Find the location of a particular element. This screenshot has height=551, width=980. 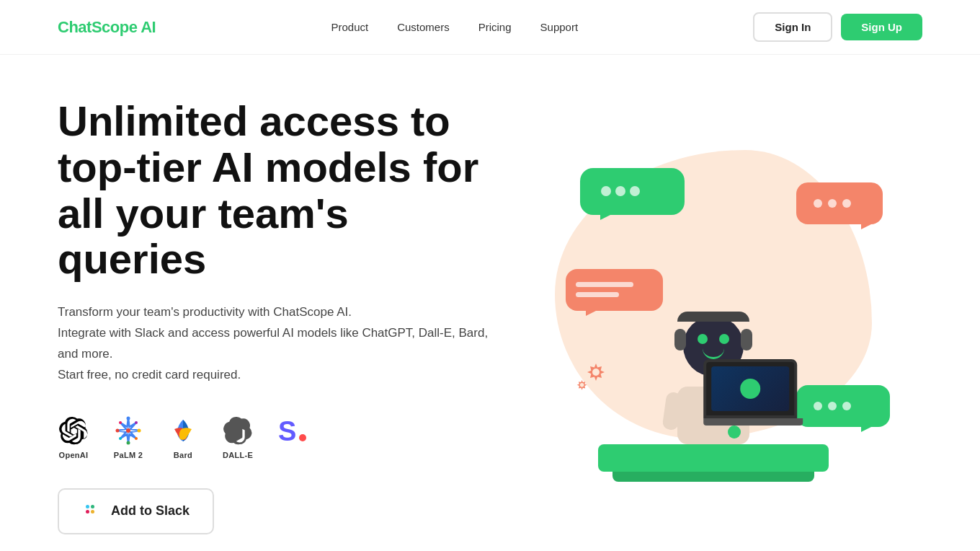

ai-logos-row: OpenAI is located at coordinates (281, 437).